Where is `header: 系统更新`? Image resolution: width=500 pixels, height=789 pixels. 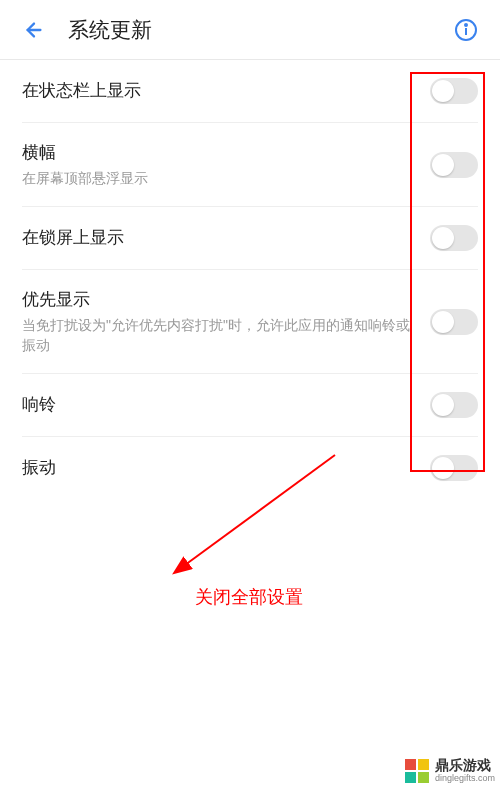 header: 系统更新 is located at coordinates (250, 30).